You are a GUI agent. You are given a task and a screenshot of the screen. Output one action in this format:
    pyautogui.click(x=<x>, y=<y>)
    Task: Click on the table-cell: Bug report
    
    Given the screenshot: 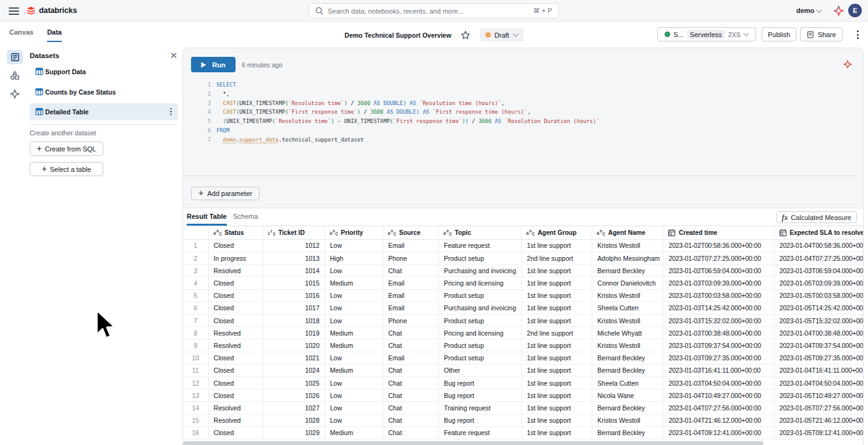 What is the action you would take?
    pyautogui.click(x=480, y=383)
    